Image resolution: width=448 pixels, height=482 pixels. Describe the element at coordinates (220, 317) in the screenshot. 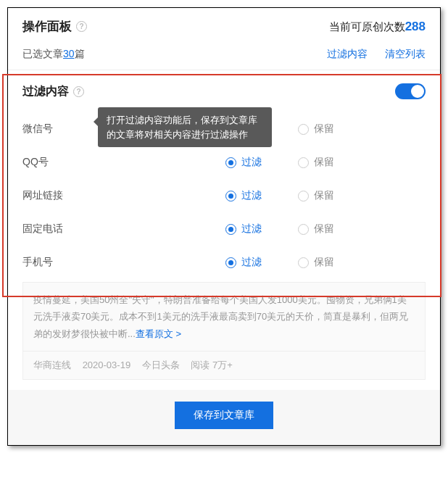

I see `article-text: 疫情蔓延，美国50州全"失守"，特朗普准备给每个美国人发1000美元。囤物资，兄…` at that location.